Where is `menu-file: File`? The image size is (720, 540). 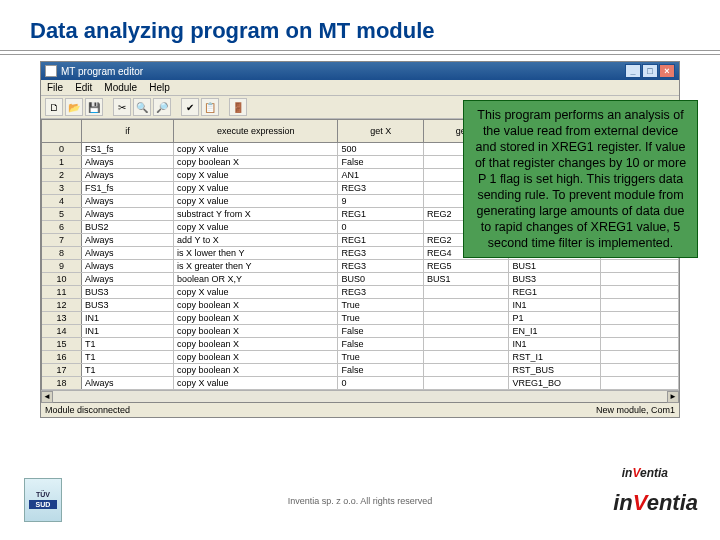 menu-file: File is located at coordinates (55, 88).